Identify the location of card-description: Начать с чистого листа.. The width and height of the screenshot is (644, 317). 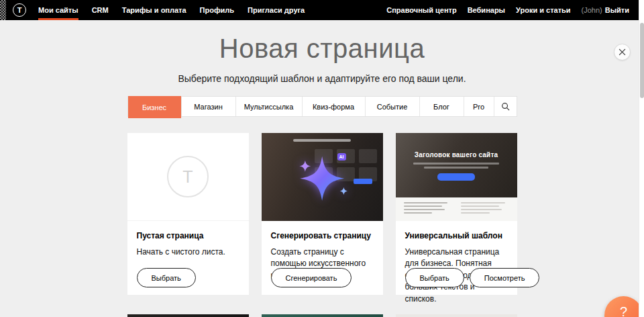
(188, 253).